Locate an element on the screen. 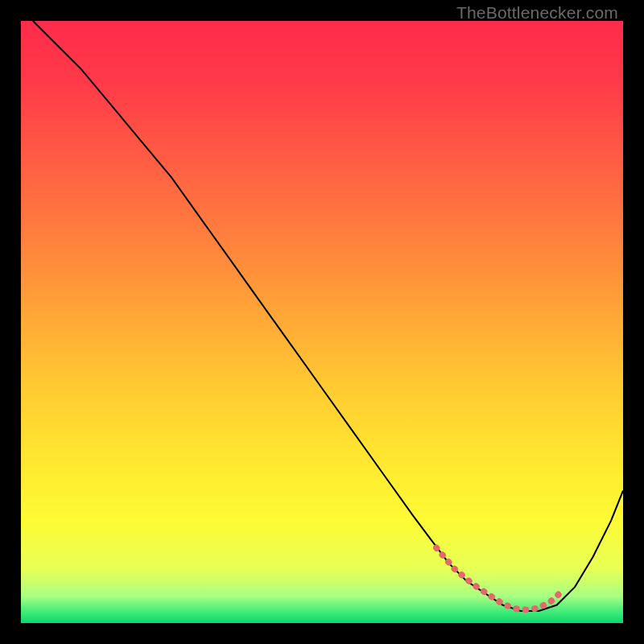 This screenshot has height=644, width=644. valley-highlight is located at coordinates (499, 580).